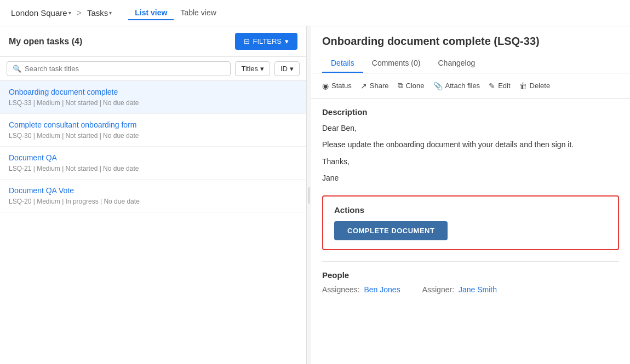 This screenshot has width=630, height=364. Describe the element at coordinates (73, 103) in the screenshot. I see `task-meta-0: LSQ-33 | Medium | Not started | No due d…` at that location.